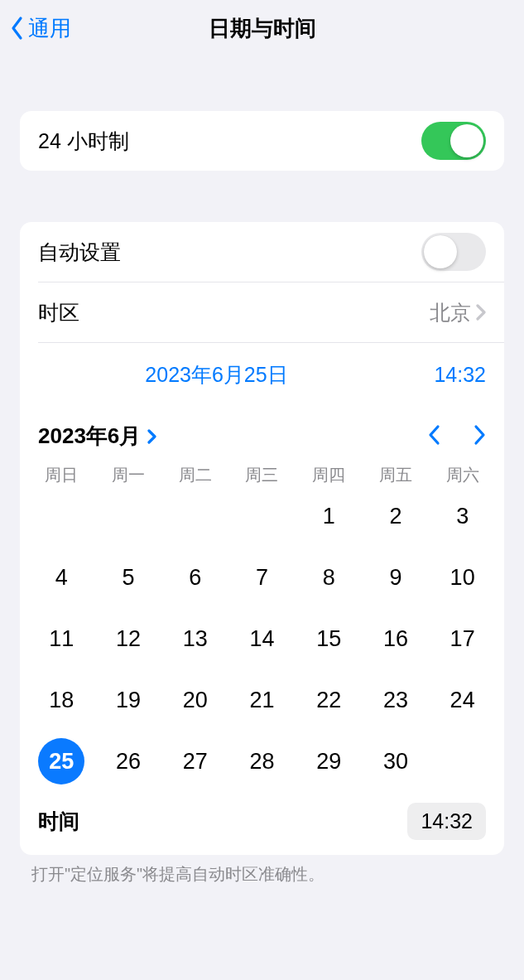  What do you see at coordinates (262, 312) in the screenshot?
I see `row-timezone: 时区 北京` at bounding box center [262, 312].